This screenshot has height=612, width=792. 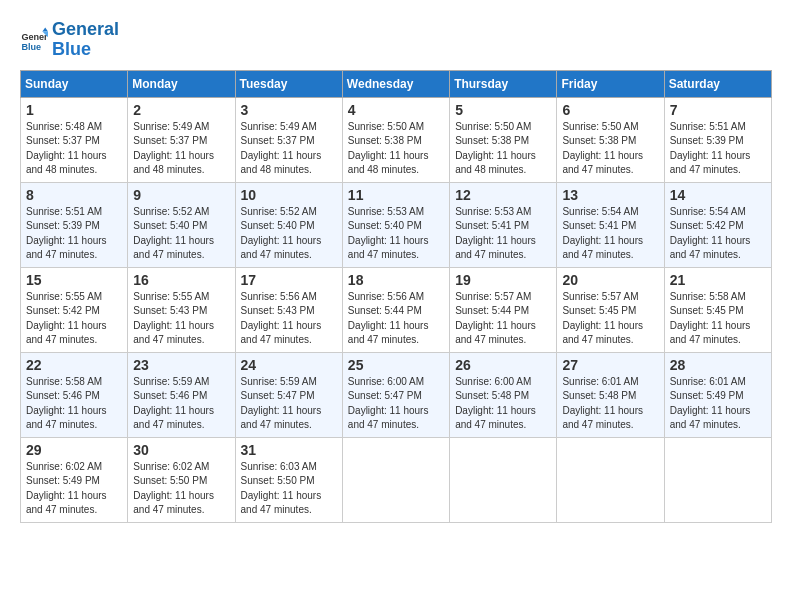 I want to click on day-of-week-header: Friday, so click(x=610, y=84).